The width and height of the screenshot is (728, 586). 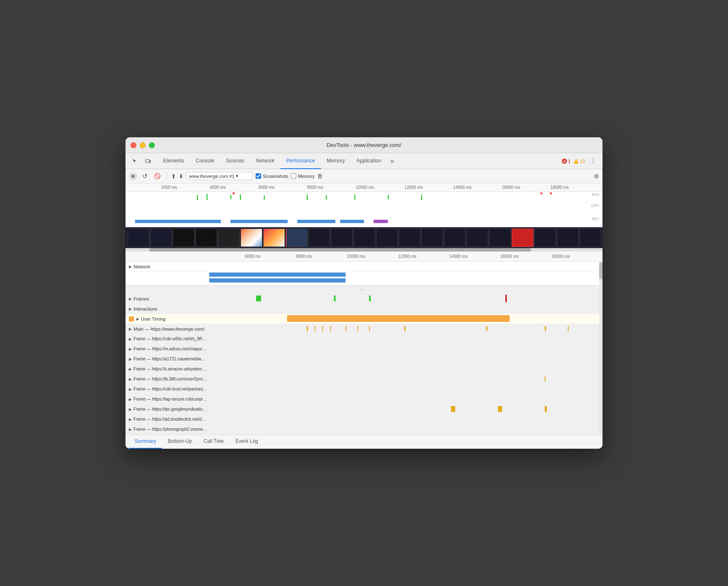 I want to click on interactions-label: ▶ Interactions, so click(x=167, y=309).